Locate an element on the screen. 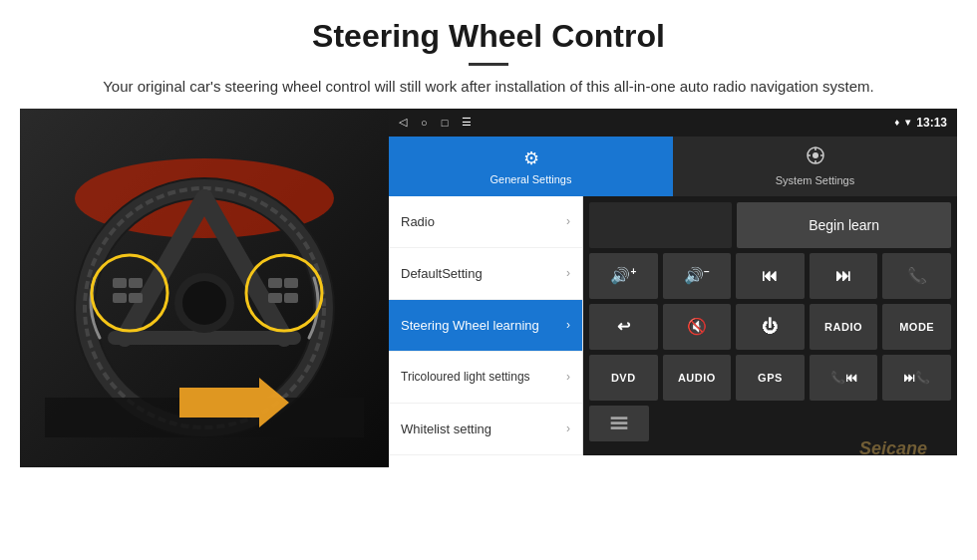  tab-bar: ⚙ General Settings is located at coordinates (673, 166).